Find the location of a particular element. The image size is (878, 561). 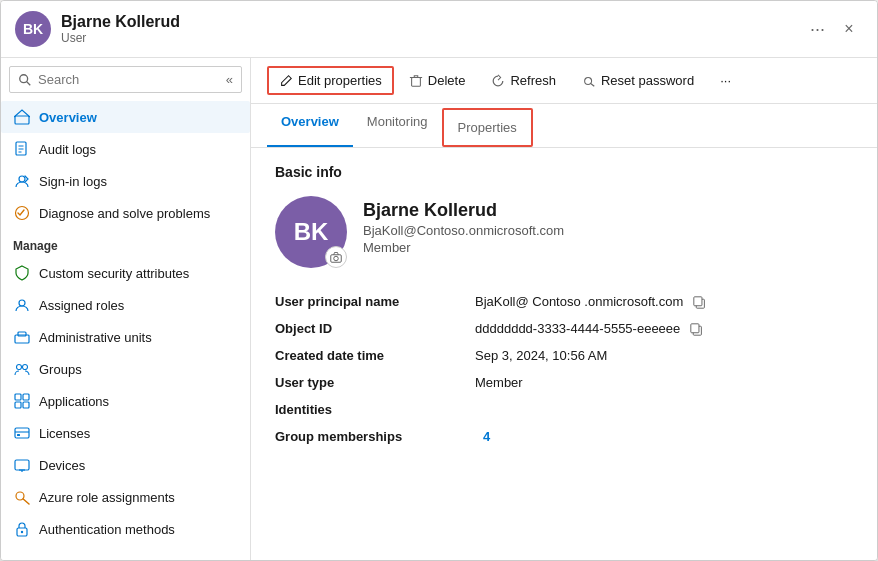

profile-section: BK Bjarne Kollerud BjaKoll@Contoso.onmic… is located at coordinates (564, 232).